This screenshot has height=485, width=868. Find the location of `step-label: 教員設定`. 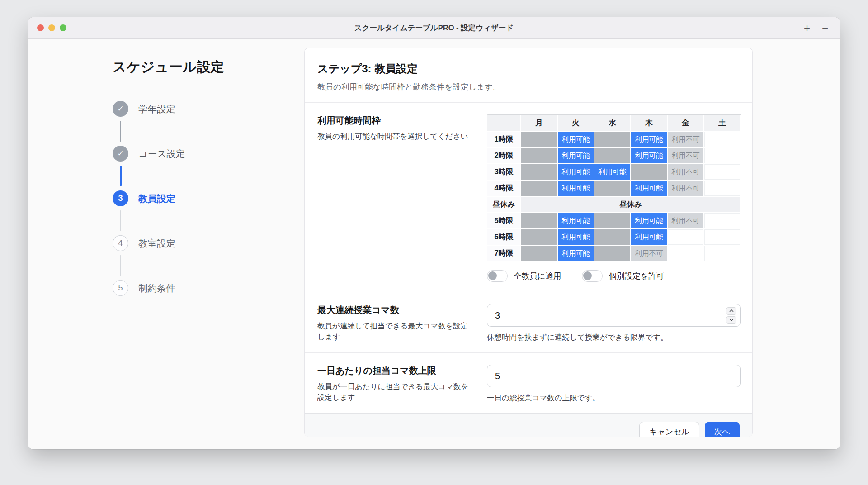

step-label: 教員設定 is located at coordinates (157, 199).